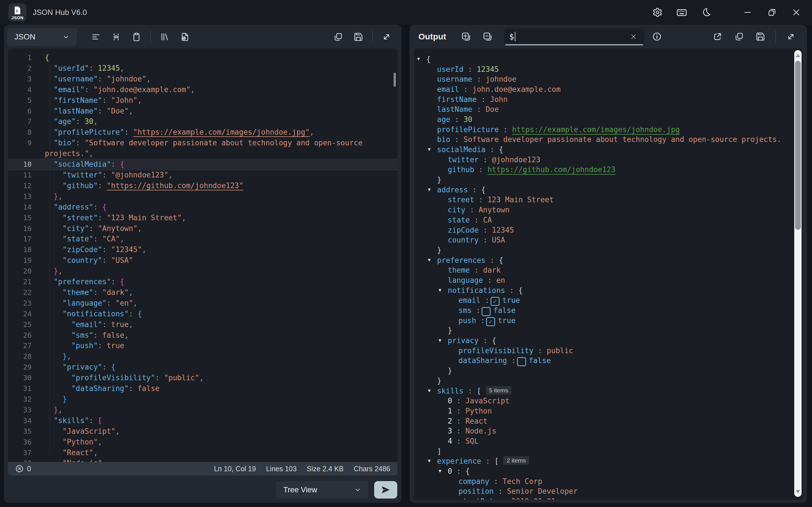  I want to click on tree-row: ▼firstName : John, so click(608, 99).